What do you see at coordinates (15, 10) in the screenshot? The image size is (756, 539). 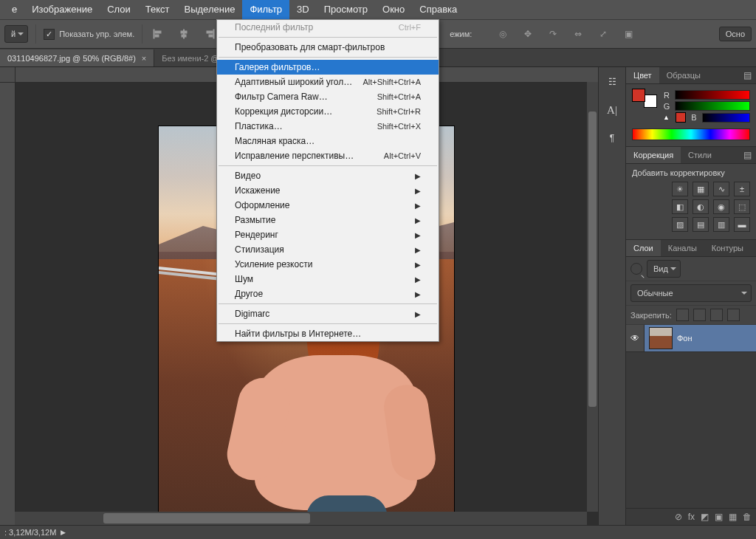 I see `menu-edit-cut: е` at bounding box center [15, 10].